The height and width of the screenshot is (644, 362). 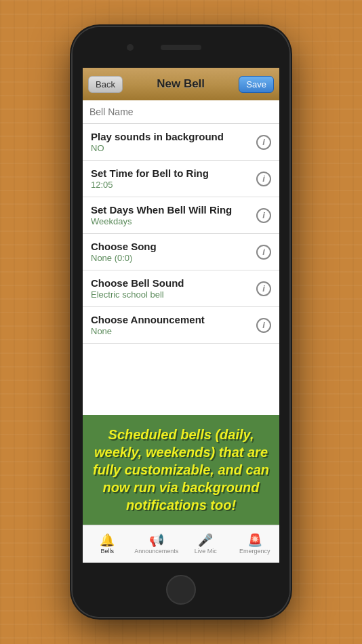 What do you see at coordinates (181, 470) in the screenshot?
I see `promo-banner: Scheduled bells (daily, weekly, weekends…` at bounding box center [181, 470].